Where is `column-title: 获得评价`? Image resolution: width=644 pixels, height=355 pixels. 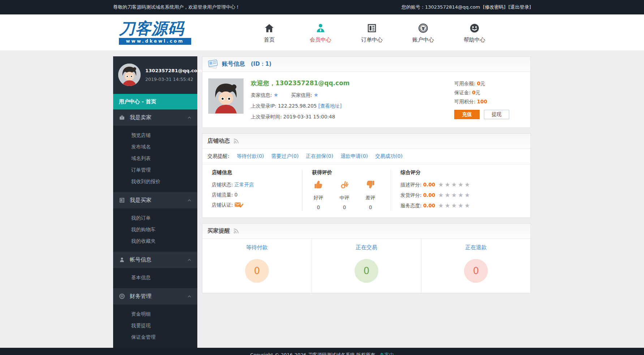
column-title: 获得评价 is located at coordinates (347, 173).